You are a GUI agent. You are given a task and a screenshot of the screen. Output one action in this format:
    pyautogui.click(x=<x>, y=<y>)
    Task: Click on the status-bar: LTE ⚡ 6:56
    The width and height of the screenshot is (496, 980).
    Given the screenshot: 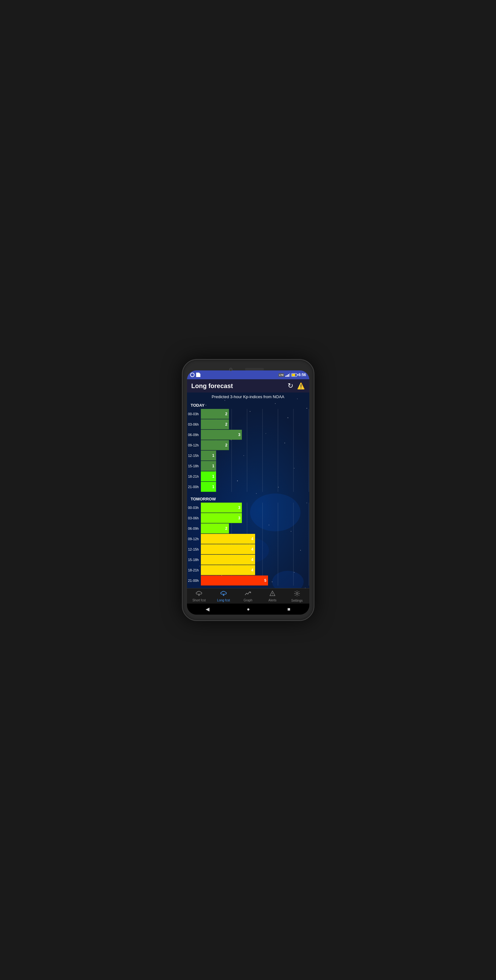 What is the action you would take?
    pyautogui.click(x=248, y=375)
    